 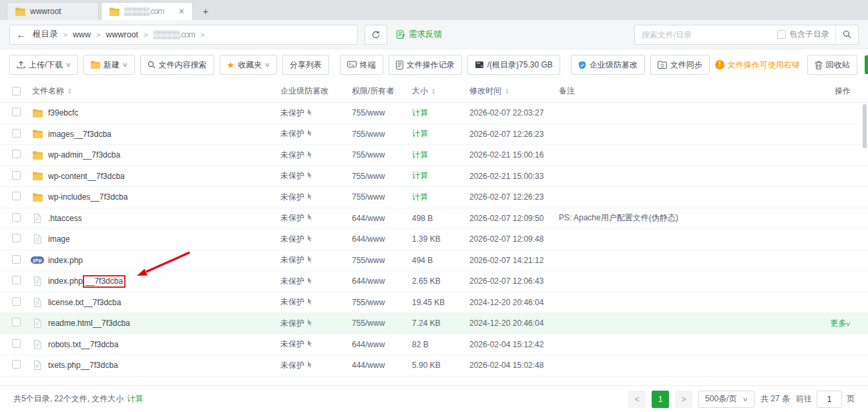 I want to click on list-view-button, so click(x=867, y=65).